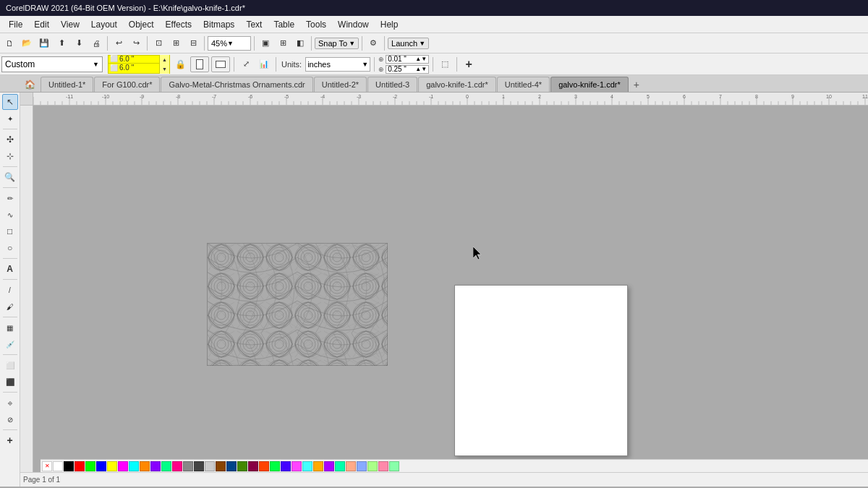 This screenshot has width=868, height=488. What do you see at coordinates (165, 59) in the screenshot?
I see `size-up-arrow: ▲` at bounding box center [165, 59].